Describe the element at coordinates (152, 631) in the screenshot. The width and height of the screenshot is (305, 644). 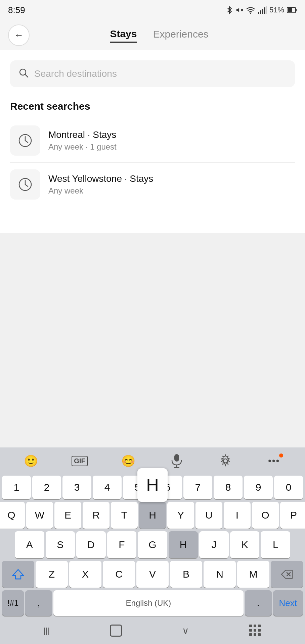
I see `nav-gesture-bar: ||| ∨` at that location.